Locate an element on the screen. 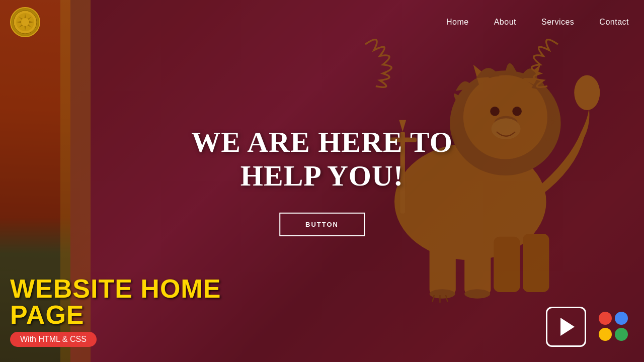  nav-item-about: About is located at coordinates (505, 22).